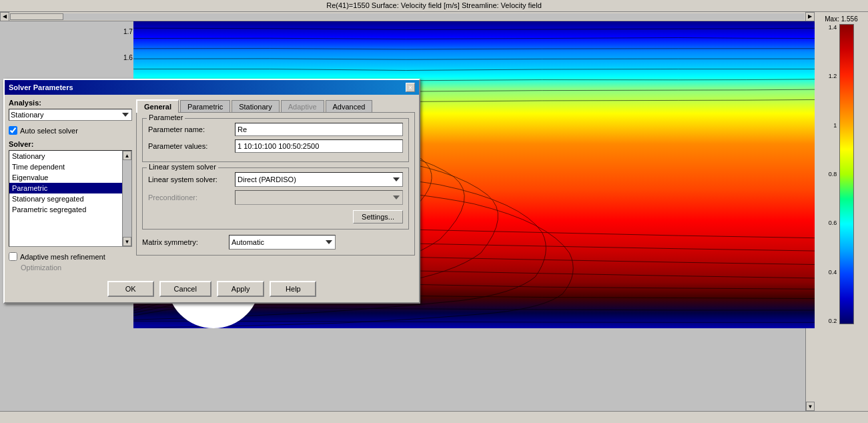  I want to click on colormap-tick-7: 0.2, so click(833, 321).